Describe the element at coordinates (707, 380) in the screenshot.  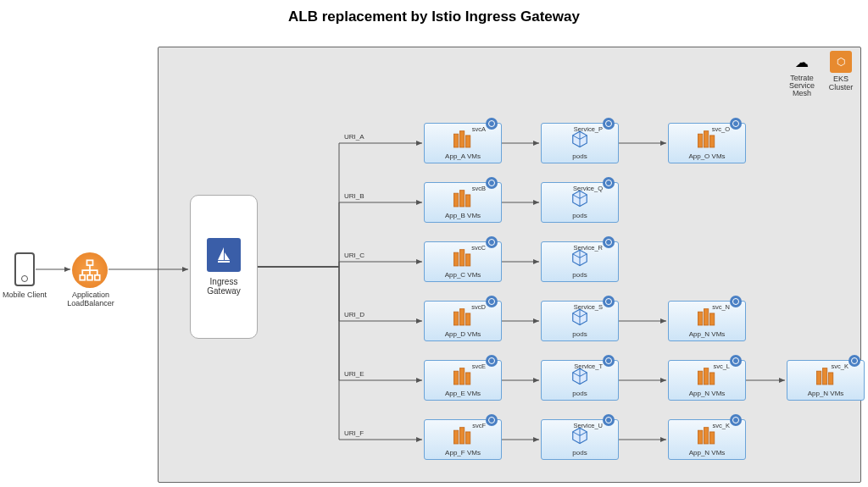
I see `chain-node-4-0: svc_L App_N VMs` at that location.